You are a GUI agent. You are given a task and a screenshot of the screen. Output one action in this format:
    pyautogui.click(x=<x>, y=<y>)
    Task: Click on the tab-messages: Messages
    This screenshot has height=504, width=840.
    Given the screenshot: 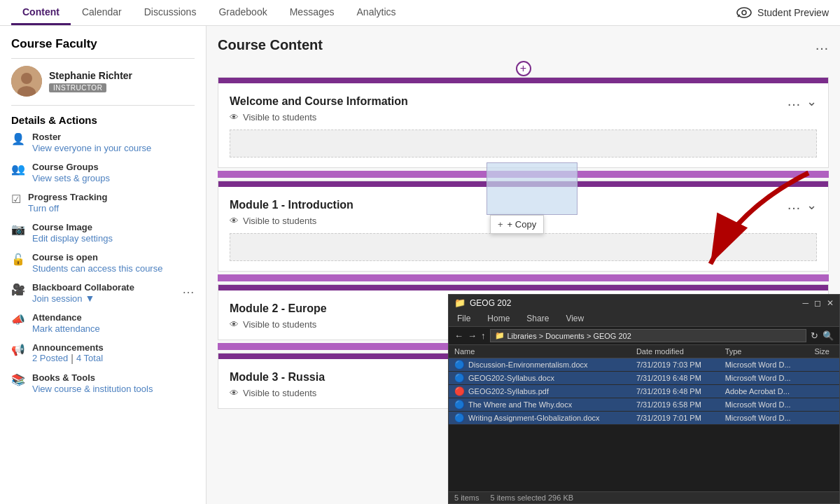 What is the action you would take?
    pyautogui.click(x=312, y=13)
    